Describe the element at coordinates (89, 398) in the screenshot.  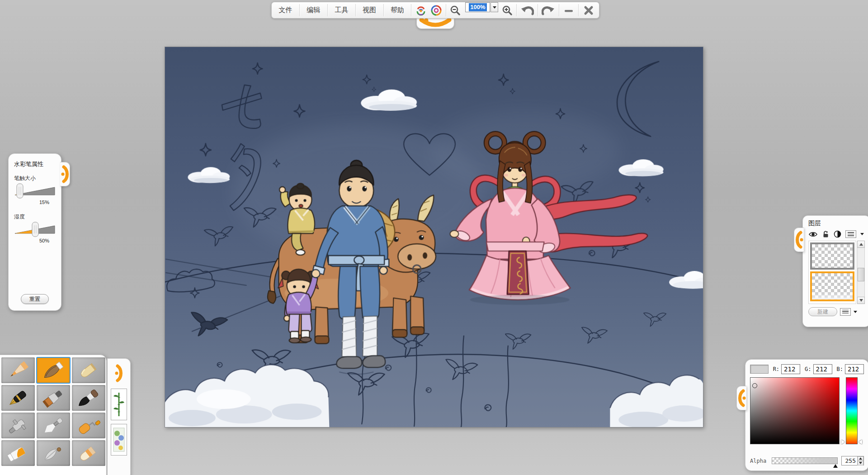
I see `tool-ink-brush` at that location.